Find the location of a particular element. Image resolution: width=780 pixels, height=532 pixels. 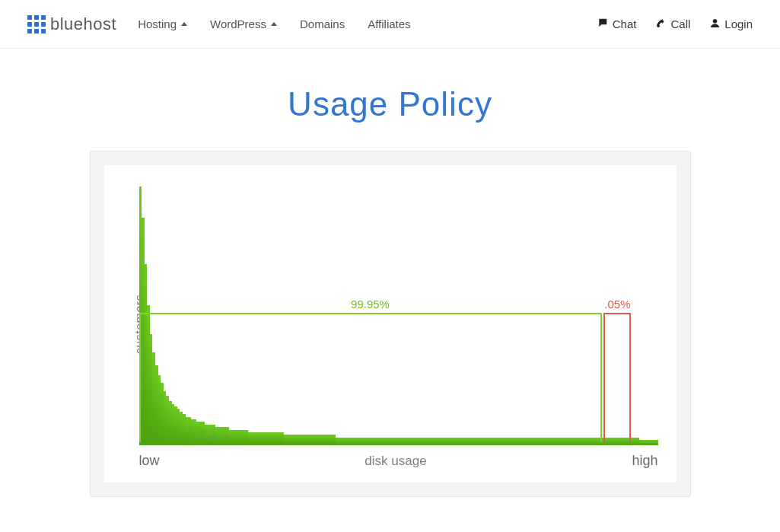

chart-bar is located at coordinates (657, 443).